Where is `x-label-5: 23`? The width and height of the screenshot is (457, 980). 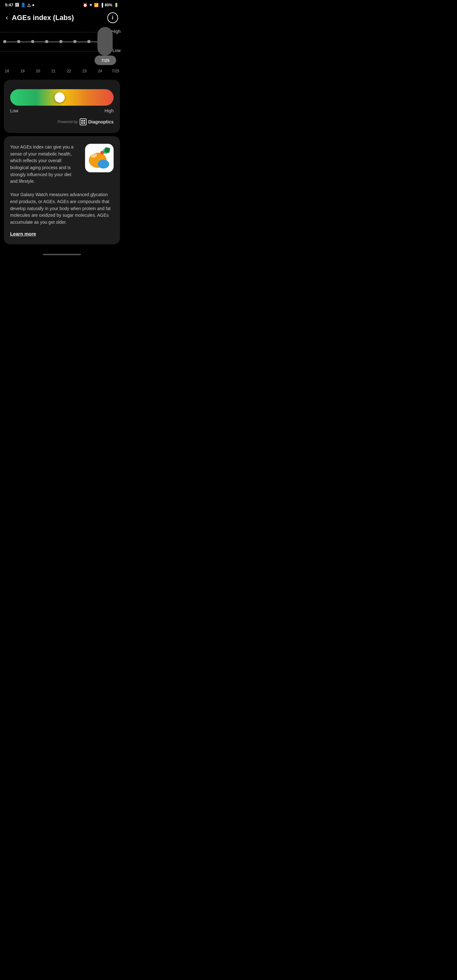 x-label-5: 23 is located at coordinates (84, 71).